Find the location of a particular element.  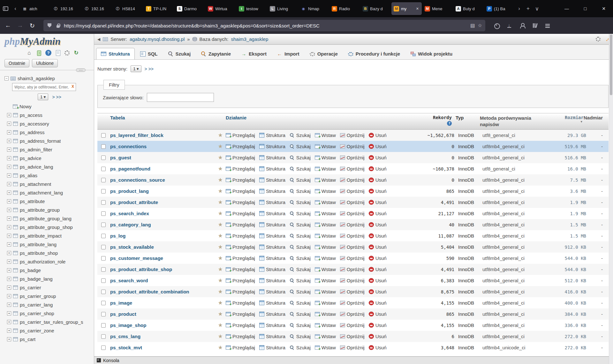

sidebar-table-item: + ps_address is located at coordinates (47, 132).